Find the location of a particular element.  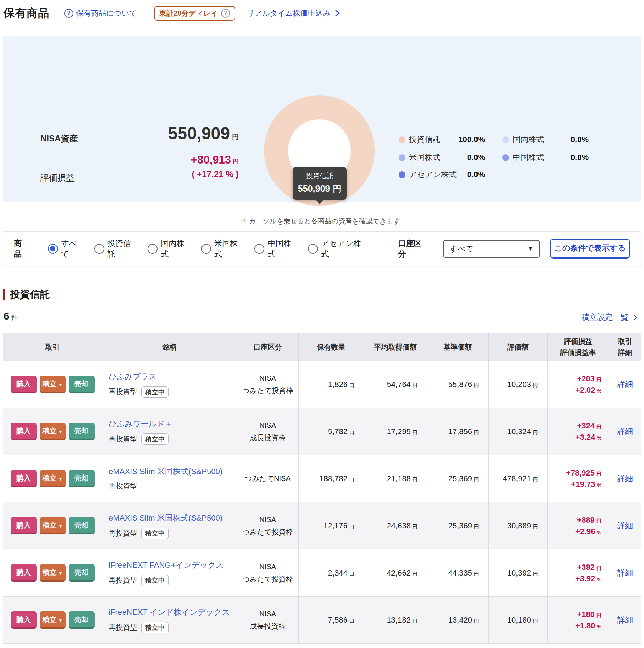

page-header: 保有商品 ? 保有商品について 東証20分ディレイ ? リアルタイム株価申込み is located at coordinates (171, 13).